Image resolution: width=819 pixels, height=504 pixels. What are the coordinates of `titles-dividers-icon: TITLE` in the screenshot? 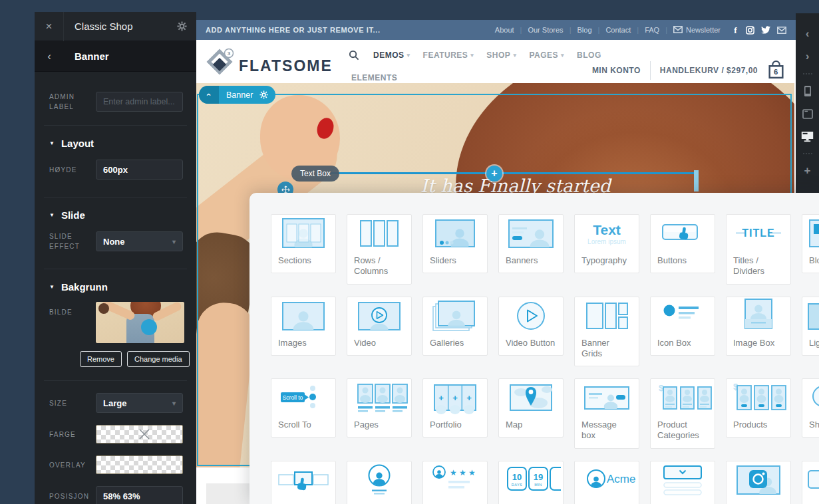 It's located at (758, 233).